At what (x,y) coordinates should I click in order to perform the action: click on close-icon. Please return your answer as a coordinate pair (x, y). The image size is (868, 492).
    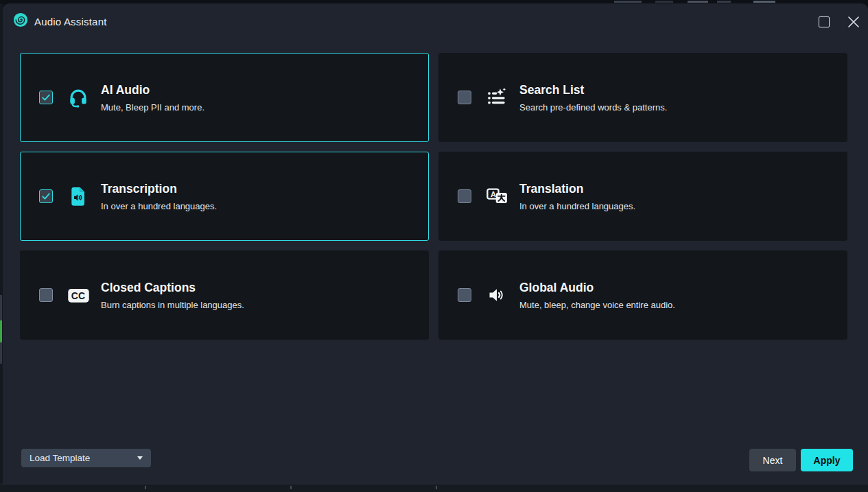
    Looking at the image, I should click on (854, 22).